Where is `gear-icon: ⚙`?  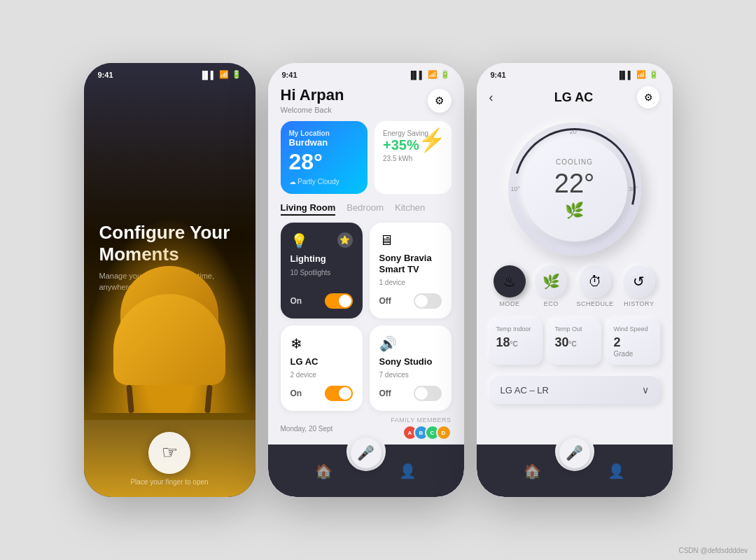 gear-icon: ⚙ is located at coordinates (440, 101).